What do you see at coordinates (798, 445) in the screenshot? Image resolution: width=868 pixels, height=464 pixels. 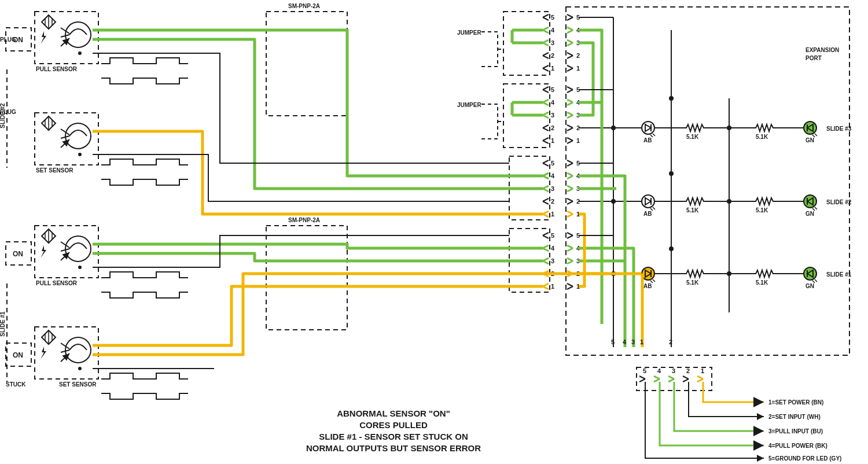 I see `legend-4: 4=PULL POWER (BK)` at bounding box center [798, 445].